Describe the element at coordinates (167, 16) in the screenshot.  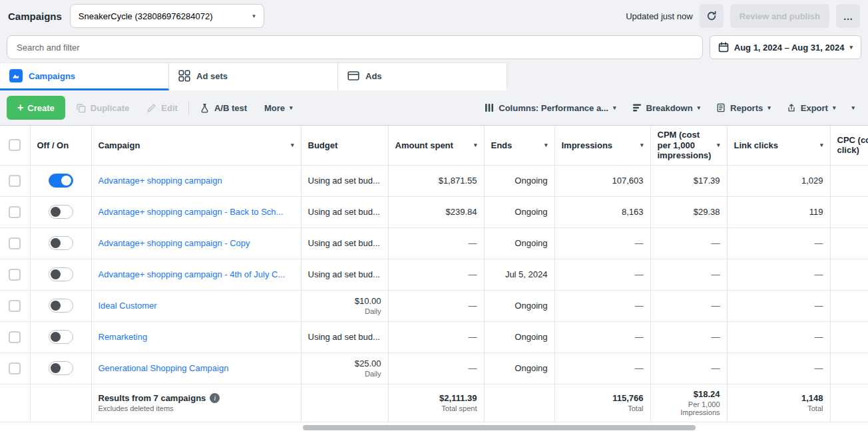
I see `account-selector: SneakerCycle (328086976284072) ▾` at that location.